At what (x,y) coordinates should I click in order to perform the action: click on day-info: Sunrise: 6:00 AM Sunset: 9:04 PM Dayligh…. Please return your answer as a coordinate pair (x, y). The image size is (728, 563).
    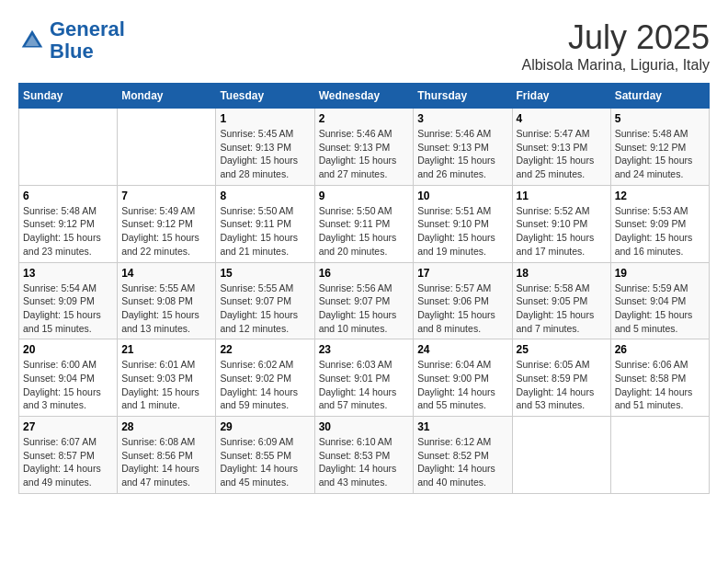
    Looking at the image, I should click on (68, 385).